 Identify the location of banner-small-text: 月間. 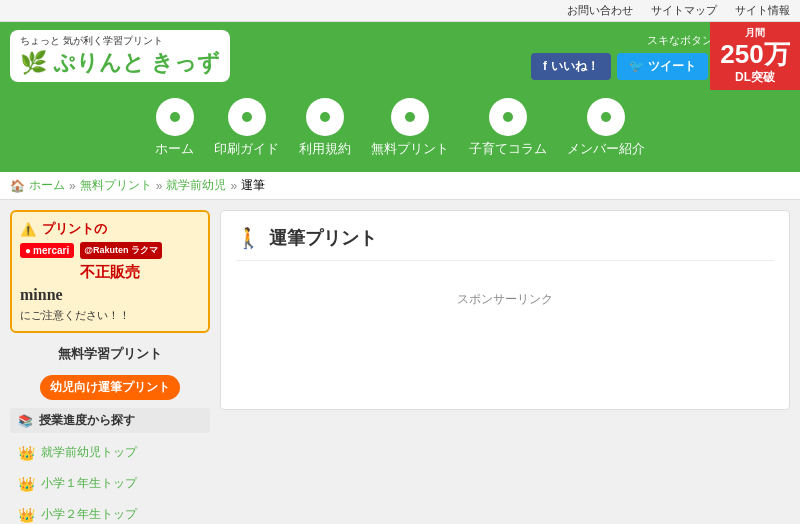
(755, 33).